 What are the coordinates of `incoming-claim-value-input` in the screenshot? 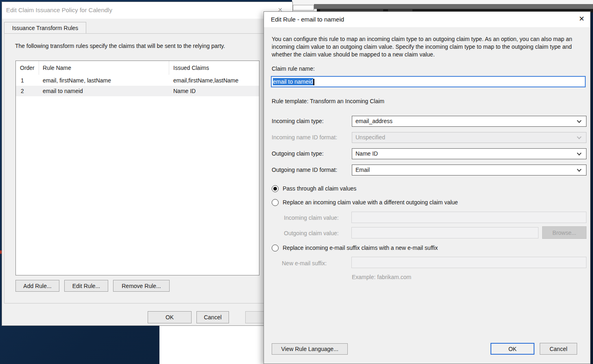 It's located at (469, 217).